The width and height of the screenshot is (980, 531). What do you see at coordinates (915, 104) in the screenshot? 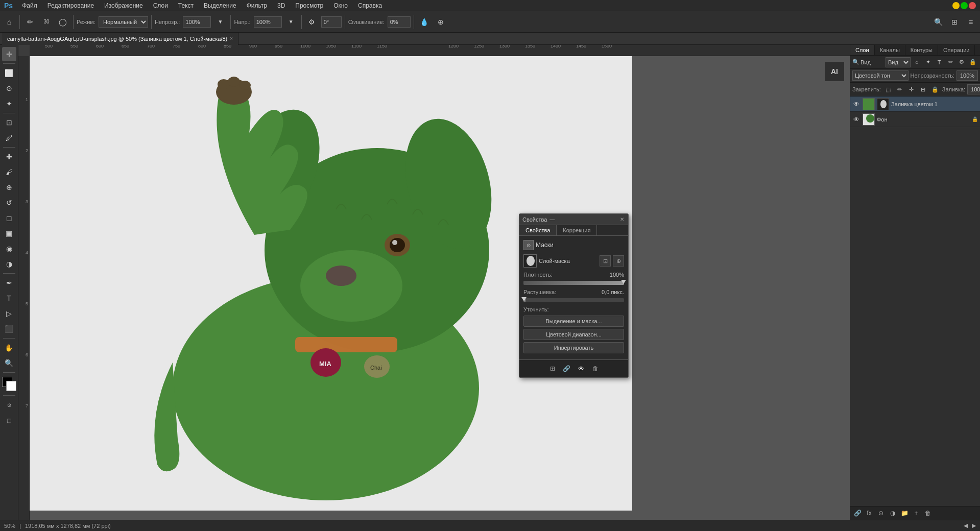
I see `layer-item-fill: 👁 Заливка цветом 1` at bounding box center [915, 104].